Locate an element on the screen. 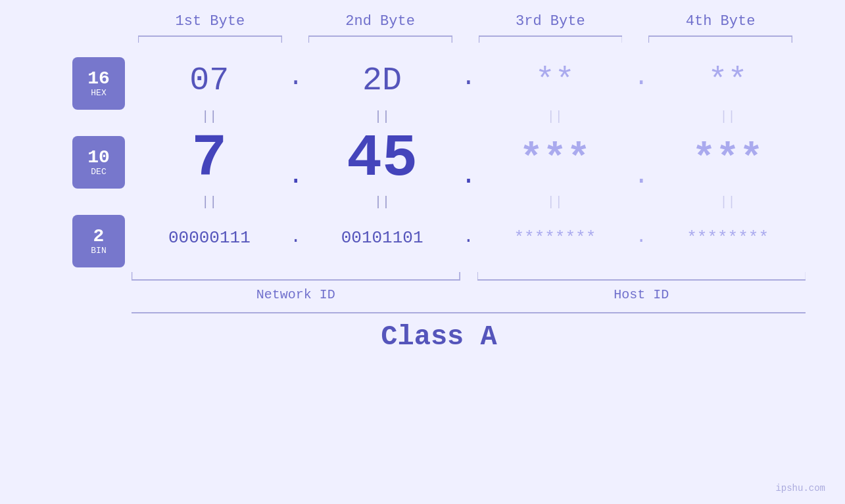 Image resolution: width=845 pixels, height=504 pixels. byte-headers: 1st Byte 2nd Byte 3rd Byte 4th Byte is located at coordinates (422, 14).